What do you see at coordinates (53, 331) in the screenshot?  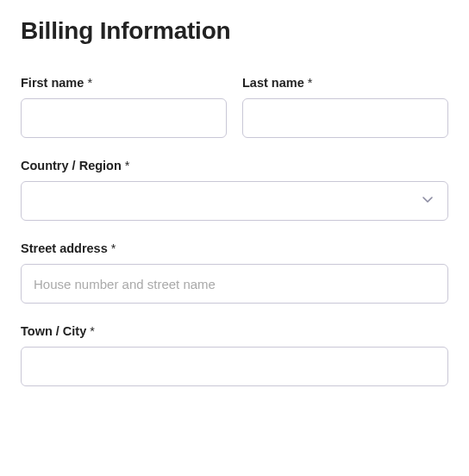 I see `city-label-text: Town / City` at bounding box center [53, 331].